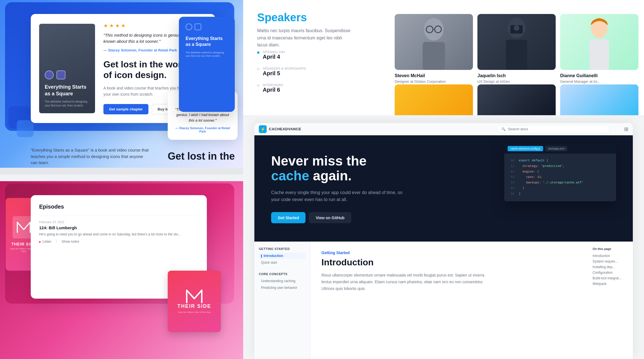 The width and height of the screenshot is (644, 359). What do you see at coordinates (282, 300) in the screenshot?
I see `docs-sidebar: Getting started Introduction Quick start…` at bounding box center [282, 300].